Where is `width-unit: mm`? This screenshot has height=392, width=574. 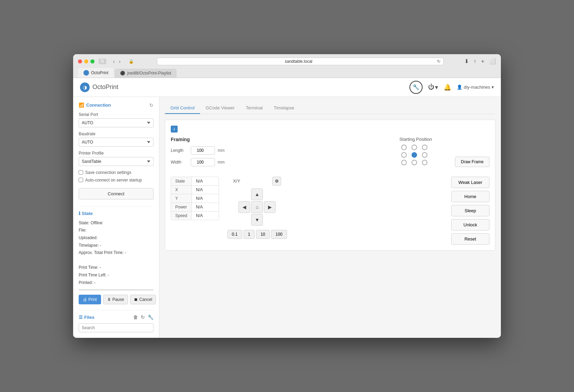
width-unit: mm is located at coordinates (221, 162).